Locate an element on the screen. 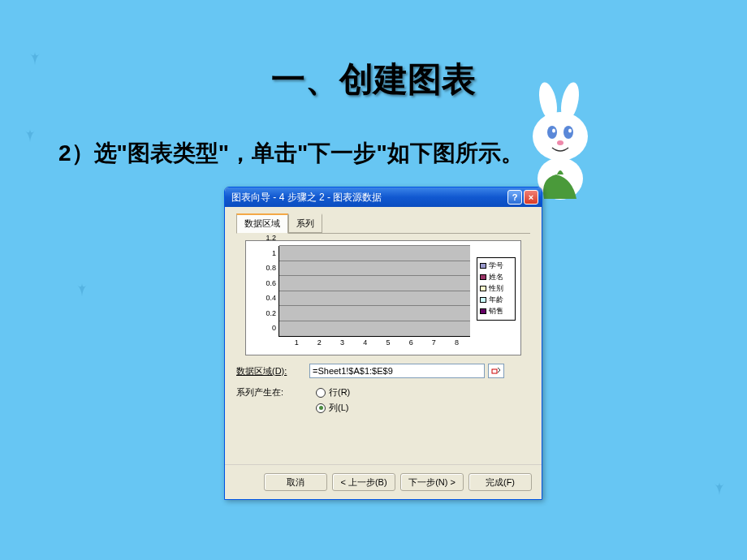 This screenshot has height=560, width=747. tab-strip: 数据区域 系列 is located at coordinates (383, 224).